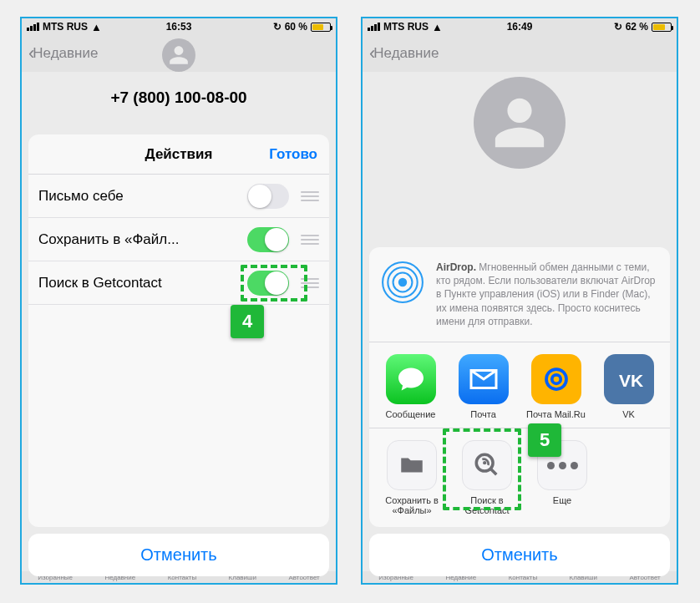 The width and height of the screenshot is (700, 603). What do you see at coordinates (628, 414) in the screenshot?
I see `app-label: VK` at bounding box center [628, 414].